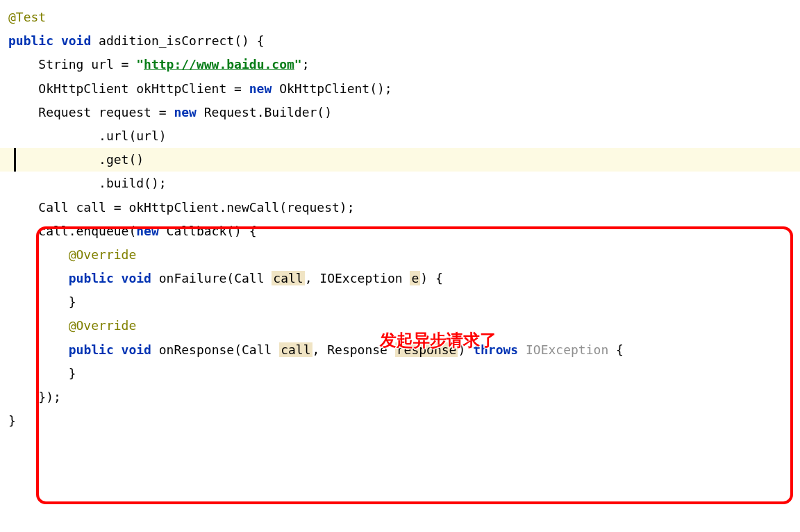  I want to click on code-line-12: public void onFailure(Call call, IOExcep…, so click(400, 279).